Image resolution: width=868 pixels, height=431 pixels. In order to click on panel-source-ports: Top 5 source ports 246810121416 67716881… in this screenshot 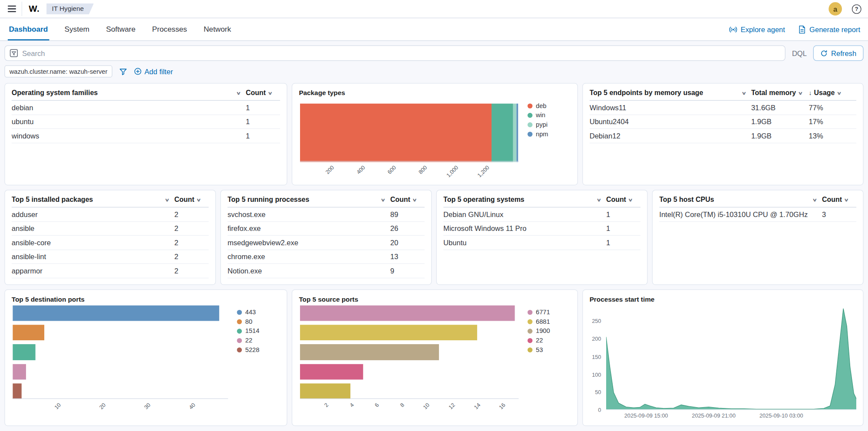, I will do `click(435, 358)`.